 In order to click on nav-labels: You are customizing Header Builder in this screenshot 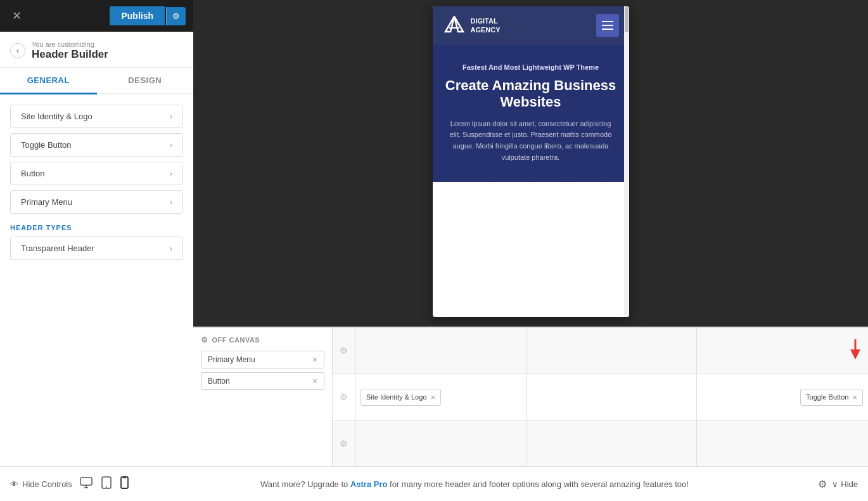, I will do `click(70, 51)`.